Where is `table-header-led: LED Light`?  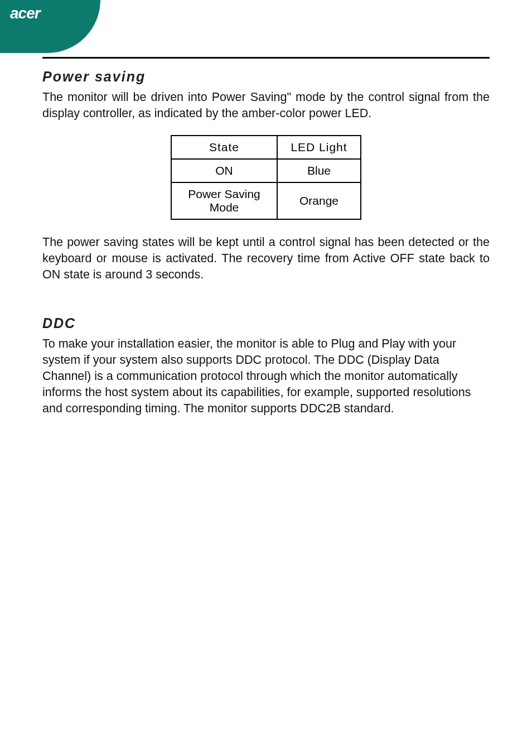 table-header-led: LED Light is located at coordinates (319, 147).